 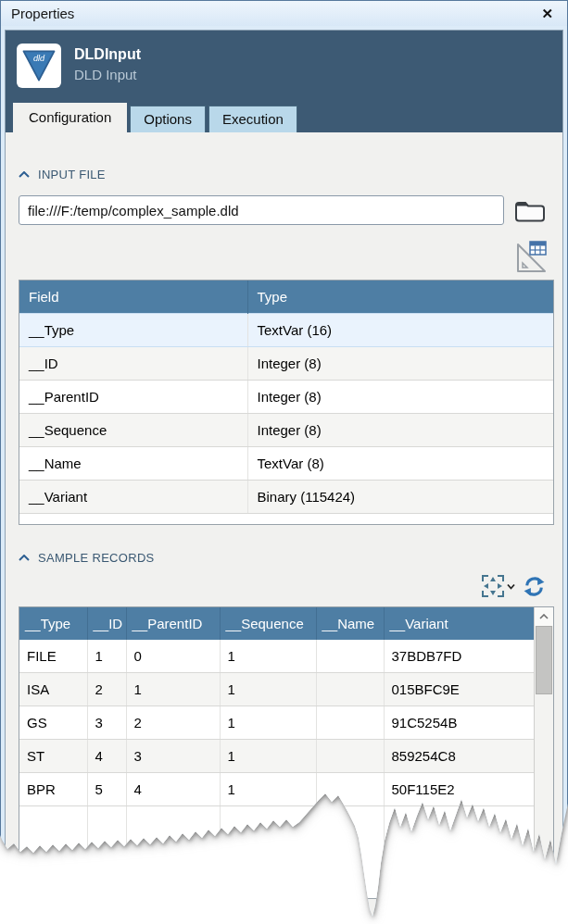 What do you see at coordinates (511, 587) in the screenshot?
I see `dropdown-chevron-icon` at bounding box center [511, 587].